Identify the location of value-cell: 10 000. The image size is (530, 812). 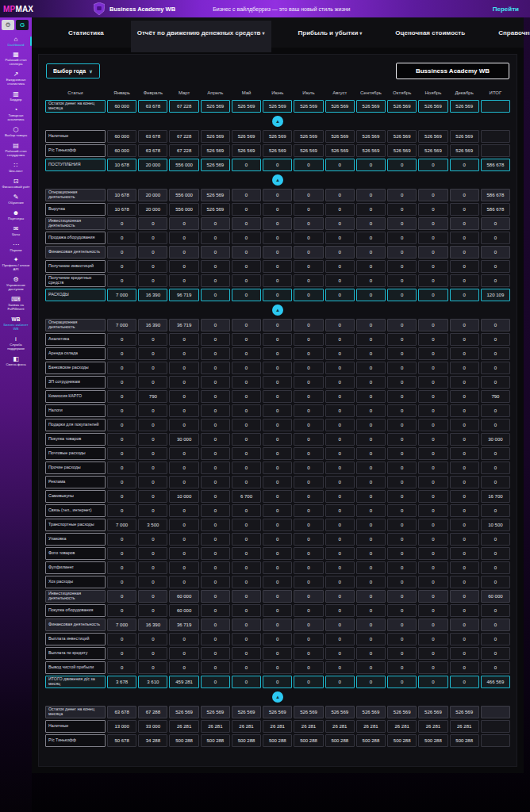
(184, 496).